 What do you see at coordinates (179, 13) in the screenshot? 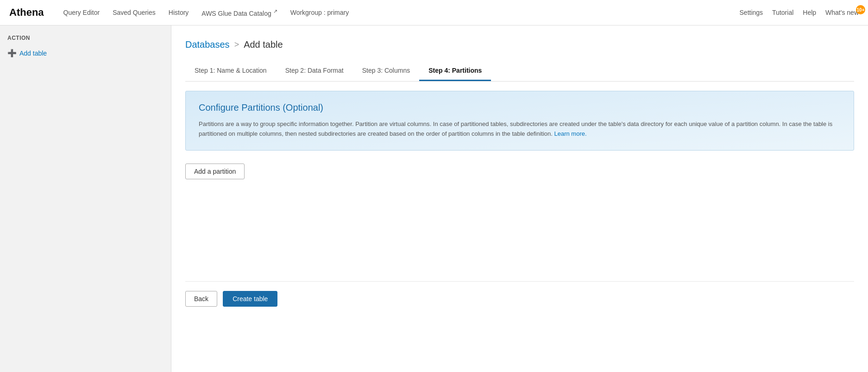
I see `nav-history: History` at bounding box center [179, 13].